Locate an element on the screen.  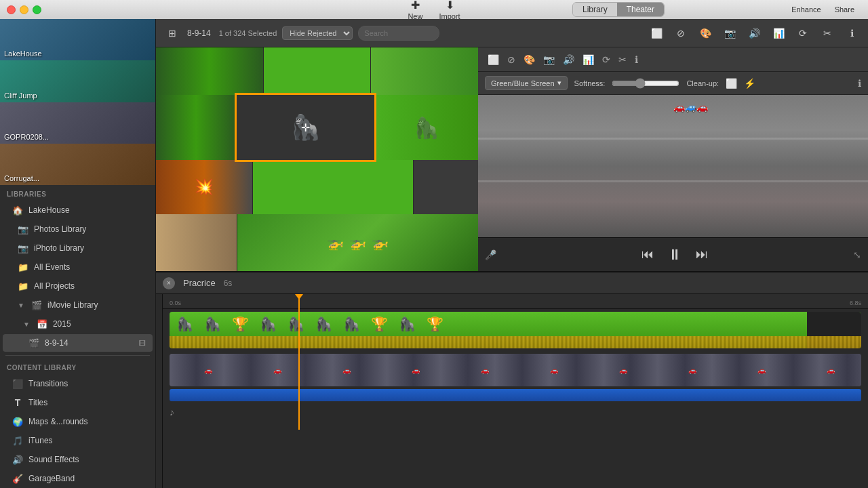
sidebar-item-sound-effects: 🔊 Sound Effects is located at coordinates (77, 460).